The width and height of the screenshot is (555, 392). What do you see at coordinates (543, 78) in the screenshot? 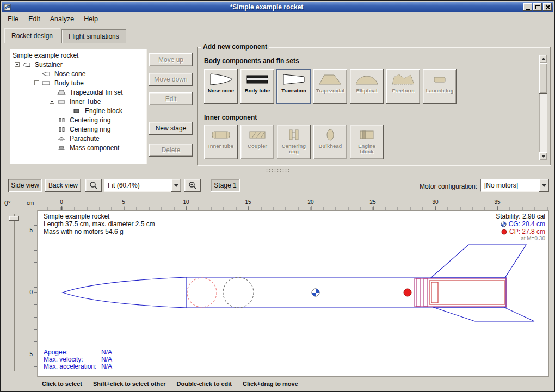
I see `scrollbar-thumb` at bounding box center [543, 78].